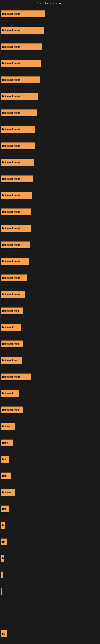  Describe the element at coordinates (8, 492) in the screenshot. I see `bar: Bottlene` at that location.